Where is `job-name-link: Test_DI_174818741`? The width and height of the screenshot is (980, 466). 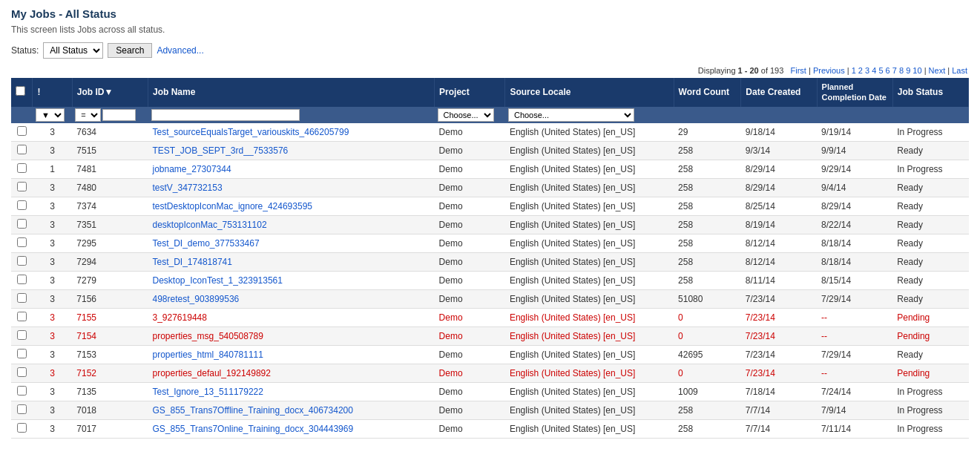
job-name-link: Test_DI_174818741 is located at coordinates (193, 262).